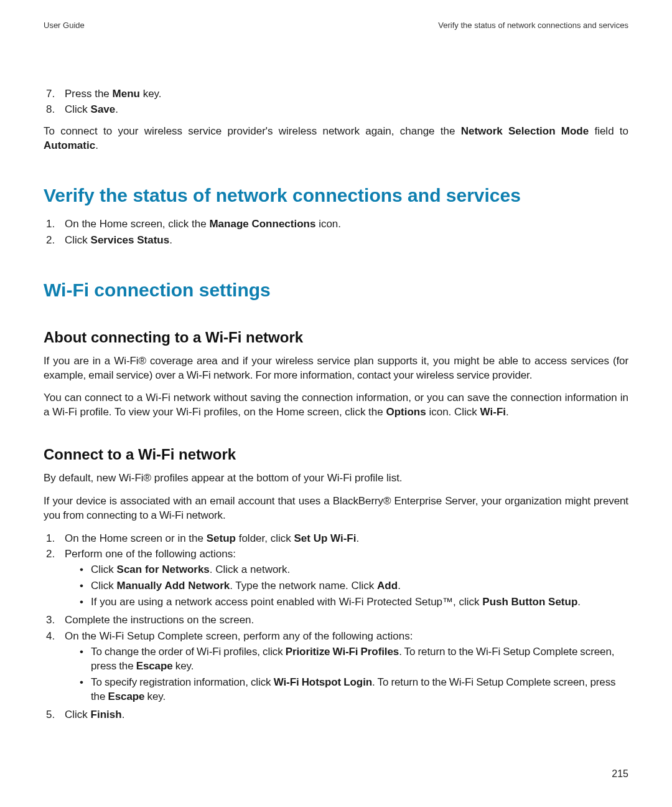 This screenshot has width=672, height=807. Describe the element at coordinates (347, 668) in the screenshot. I see `list-text: On the Wi-Fi Setup Complete screen, perf…` at that location.